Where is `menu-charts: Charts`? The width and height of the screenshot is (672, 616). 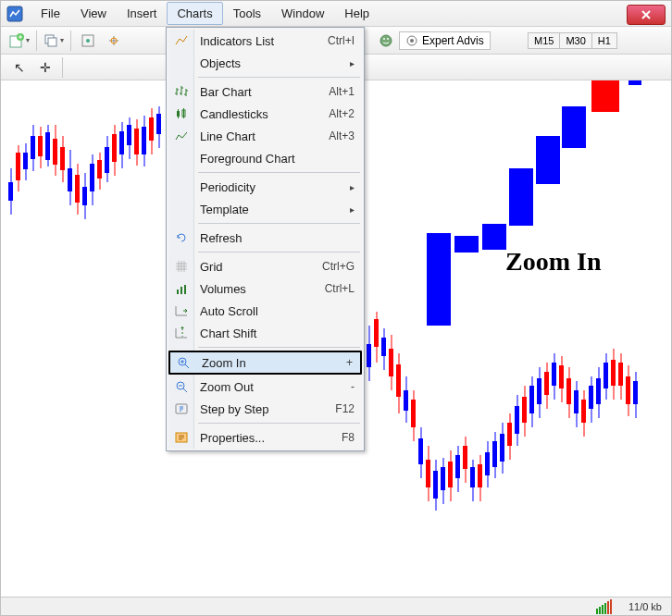
menu-charts: Charts is located at coordinates (194, 13).